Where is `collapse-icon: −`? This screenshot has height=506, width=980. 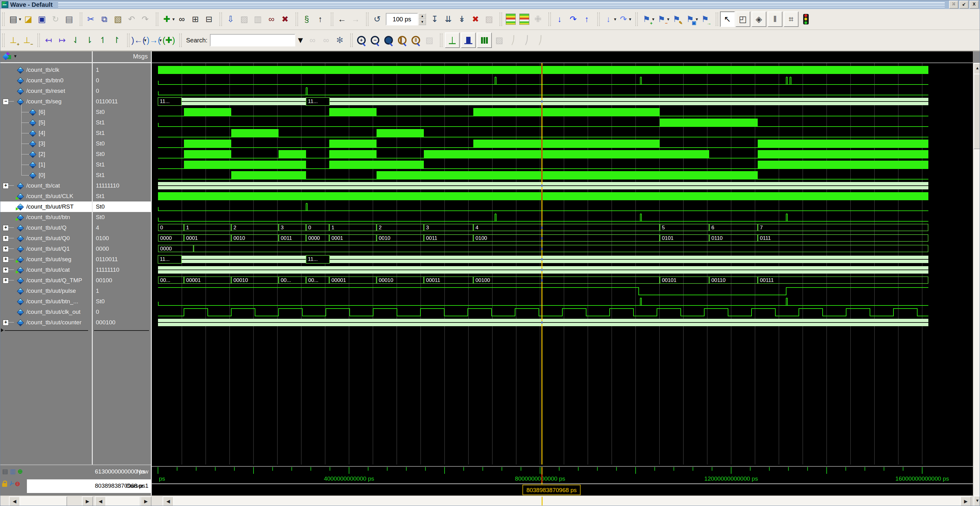
collapse-icon: − is located at coordinates (6, 102).